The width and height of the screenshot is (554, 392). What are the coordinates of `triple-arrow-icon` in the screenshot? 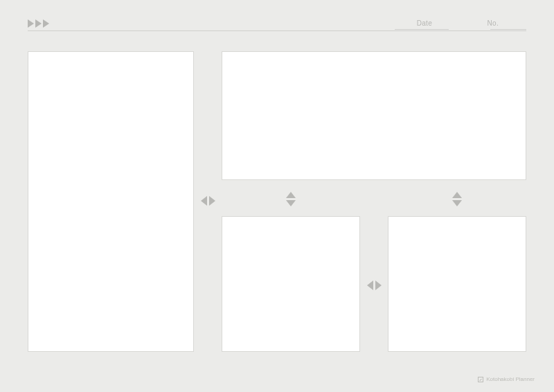 It's located at (39, 24).